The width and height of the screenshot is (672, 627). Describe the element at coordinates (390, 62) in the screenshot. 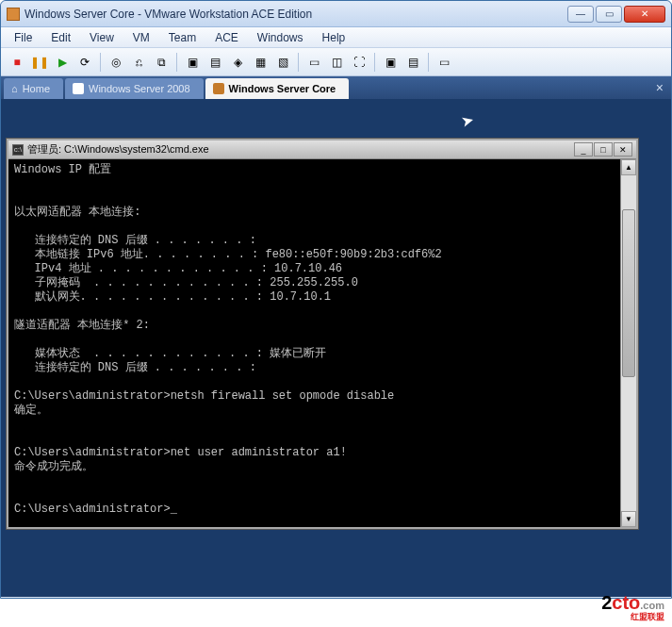

I see `view-3: ▣` at that location.